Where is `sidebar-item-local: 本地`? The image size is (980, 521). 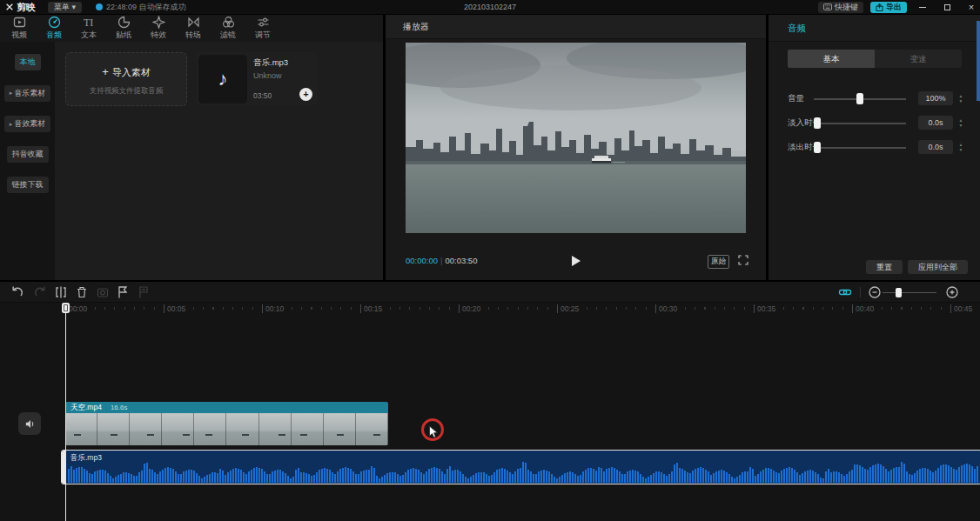 sidebar-item-local: 本地 is located at coordinates (28, 63).